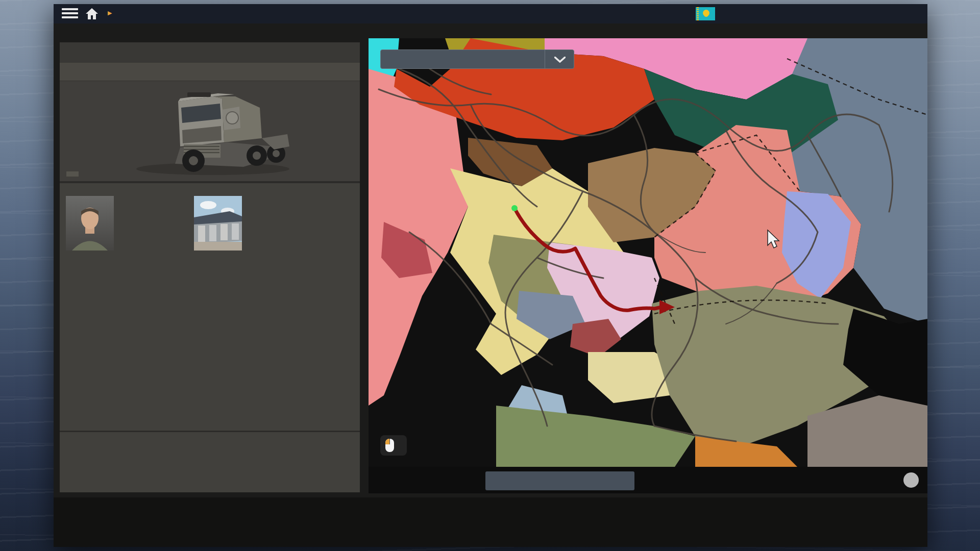 The width and height of the screenshot is (980, 551). I want to click on driver-garage-section, so click(210, 243).